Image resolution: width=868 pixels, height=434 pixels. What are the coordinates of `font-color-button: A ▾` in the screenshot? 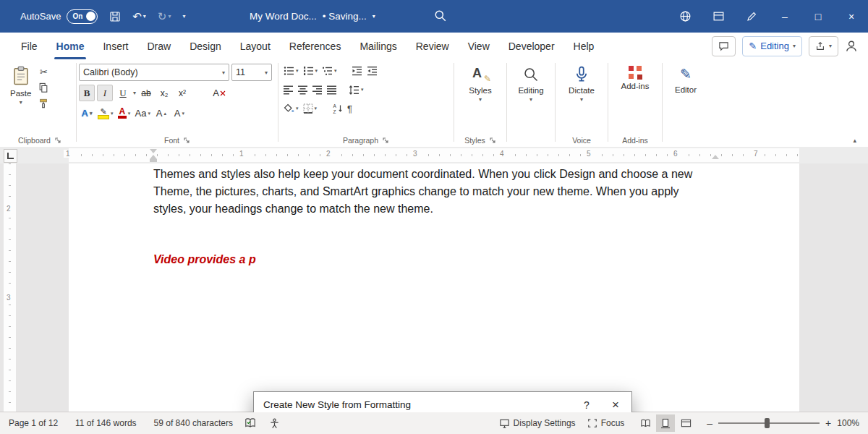 It's located at (124, 113).